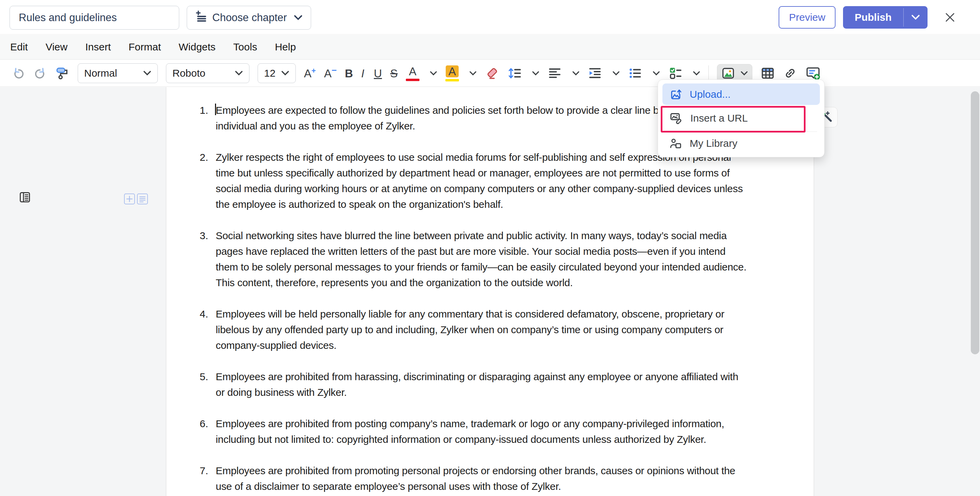  I want to click on menu-bar: Edit View Insert Format Widgets Tools He…, so click(490, 47).